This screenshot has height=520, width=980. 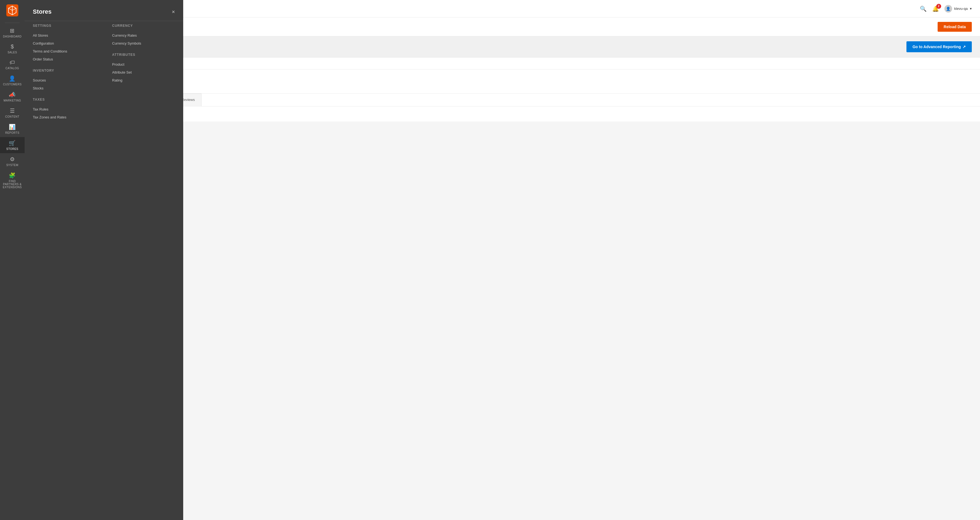 What do you see at coordinates (12, 143) in the screenshot?
I see `stores-icon: 🛒` at bounding box center [12, 143].